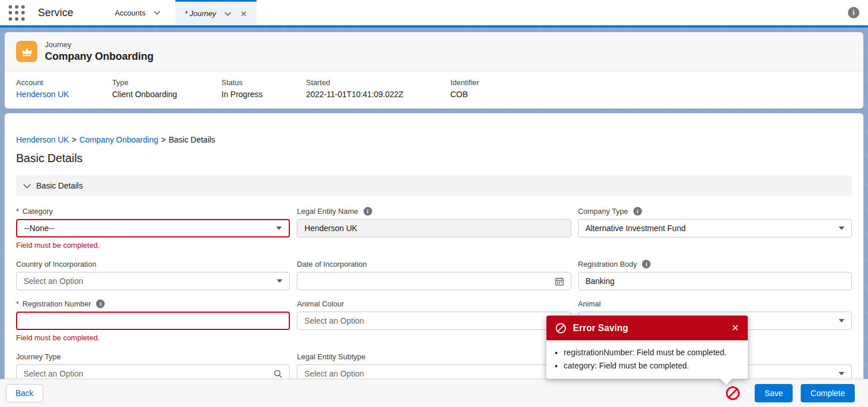 The image size is (868, 407). I want to click on field-country-of-incorporation: Country of Incorporation Select an Optio…, so click(153, 275).